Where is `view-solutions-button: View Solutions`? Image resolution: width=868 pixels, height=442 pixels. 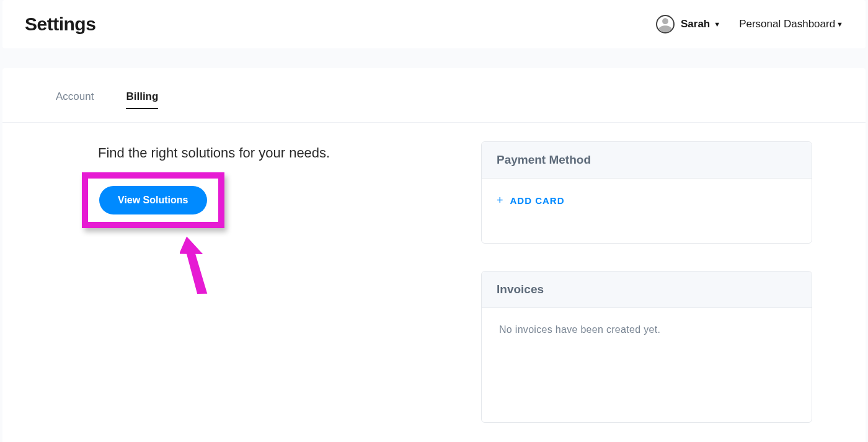
view-solutions-button: View Solutions is located at coordinates (153, 200).